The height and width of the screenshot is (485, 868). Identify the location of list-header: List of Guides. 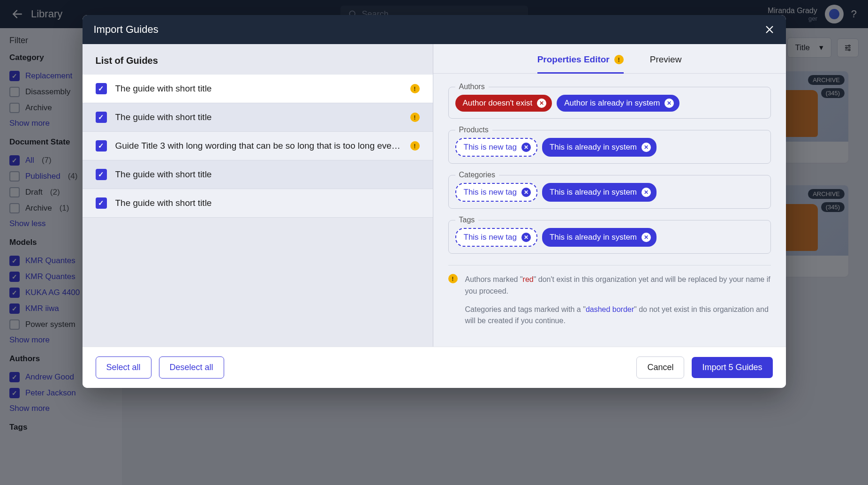
(258, 59).